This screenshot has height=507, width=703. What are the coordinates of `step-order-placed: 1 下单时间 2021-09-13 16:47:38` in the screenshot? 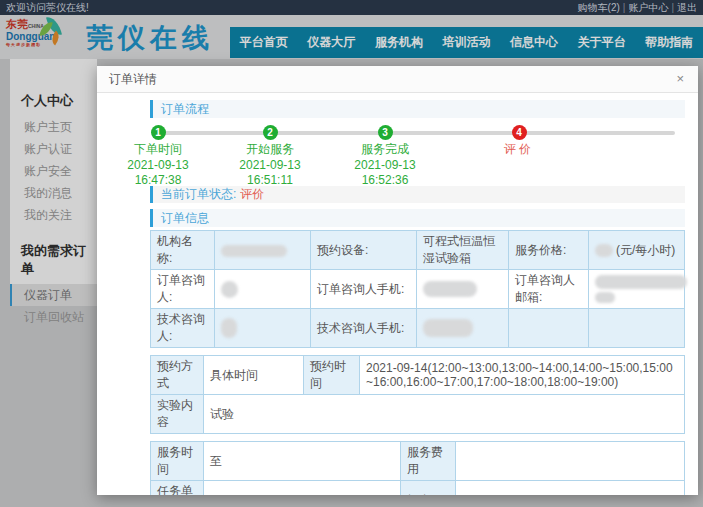 It's located at (158, 155).